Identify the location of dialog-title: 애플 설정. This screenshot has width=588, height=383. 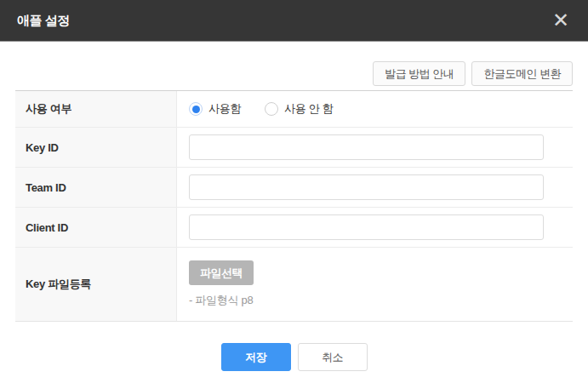
(43, 20).